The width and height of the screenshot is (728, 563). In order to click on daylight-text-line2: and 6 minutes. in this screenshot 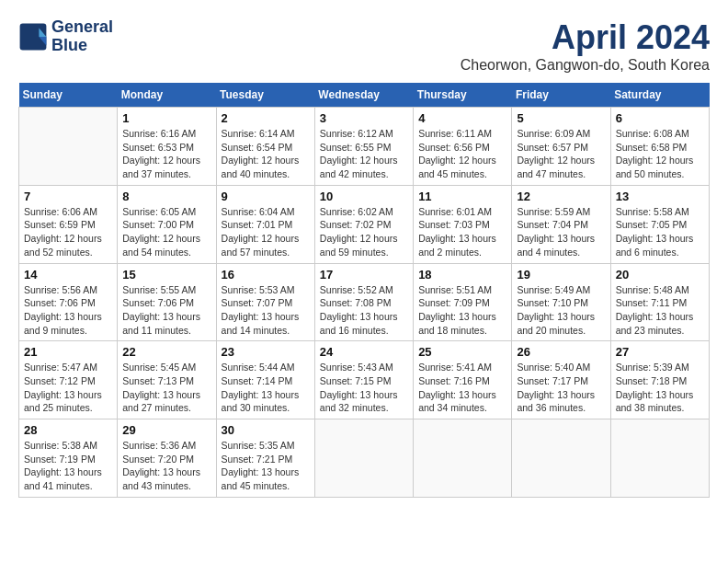, I will do `click(660, 252)`.